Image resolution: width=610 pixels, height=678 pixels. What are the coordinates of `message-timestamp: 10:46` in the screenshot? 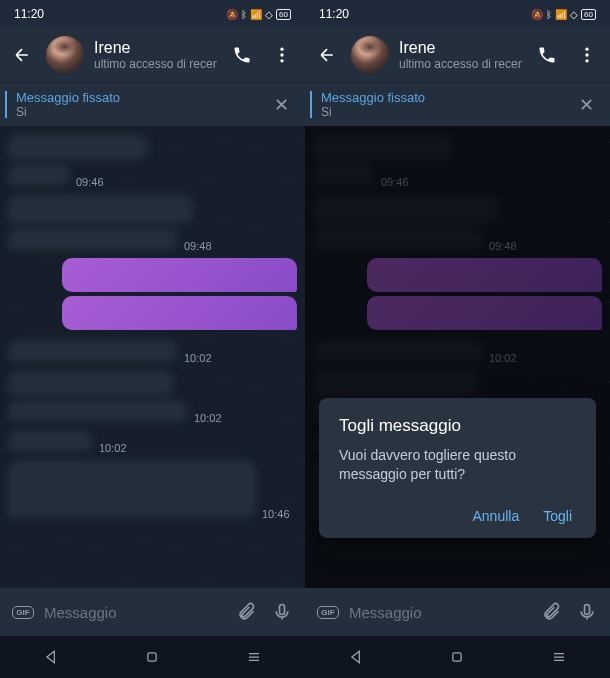 It's located at (276, 515).